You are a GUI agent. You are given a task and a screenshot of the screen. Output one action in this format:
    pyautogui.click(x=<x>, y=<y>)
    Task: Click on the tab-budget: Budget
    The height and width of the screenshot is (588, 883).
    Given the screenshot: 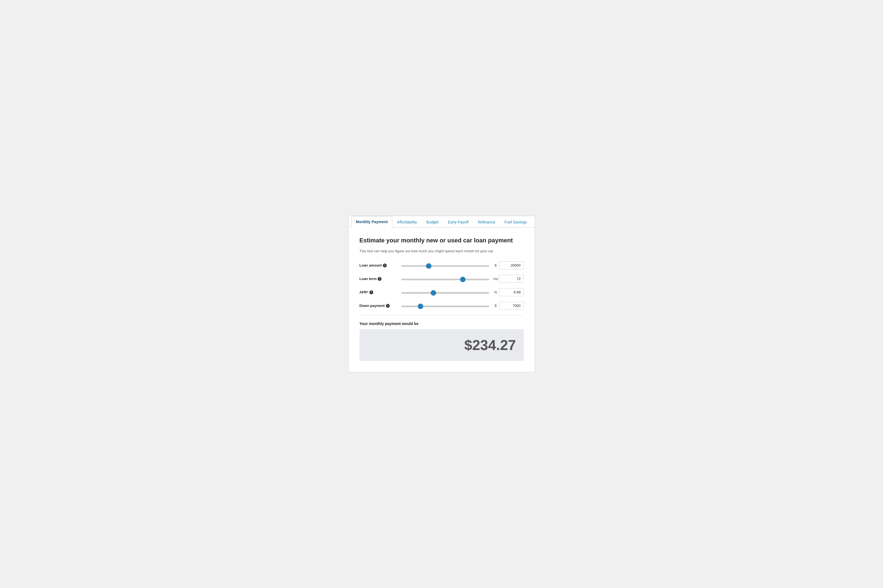 What is the action you would take?
    pyautogui.click(x=432, y=222)
    